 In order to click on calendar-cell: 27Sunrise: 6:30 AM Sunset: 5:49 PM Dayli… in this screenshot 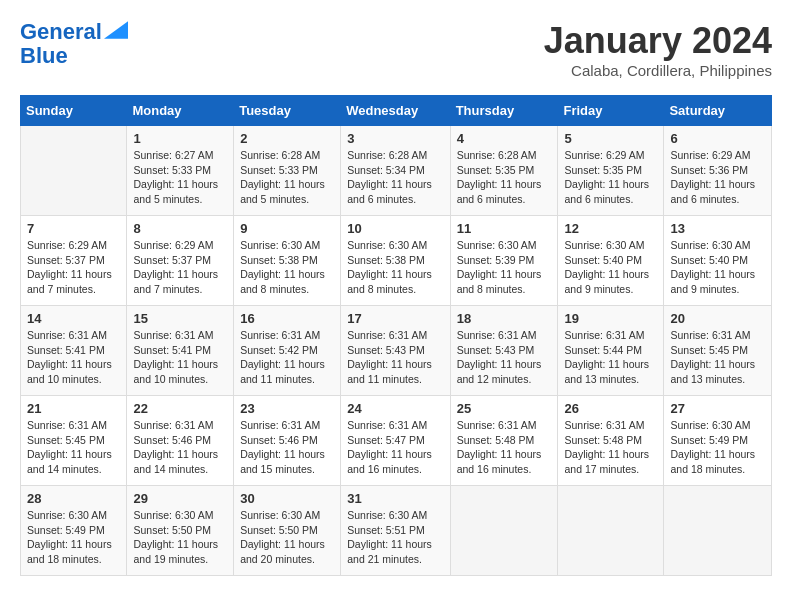, I will do `click(718, 441)`.